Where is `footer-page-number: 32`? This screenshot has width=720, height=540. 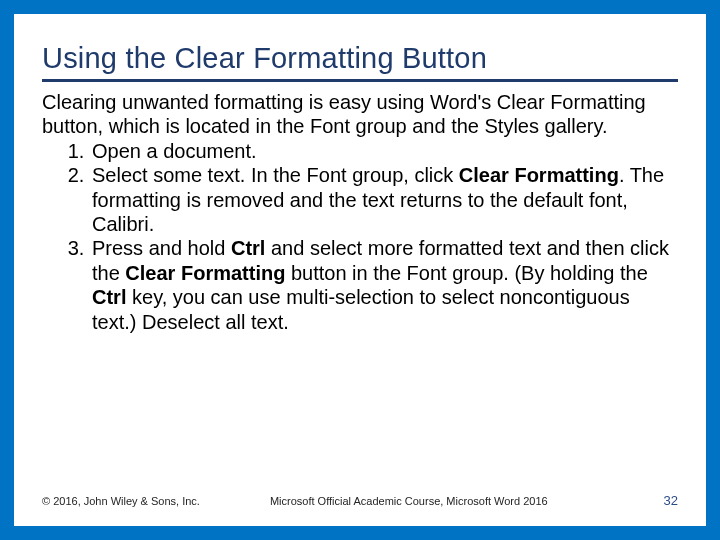
footer-page-number: 32 is located at coordinates (671, 500).